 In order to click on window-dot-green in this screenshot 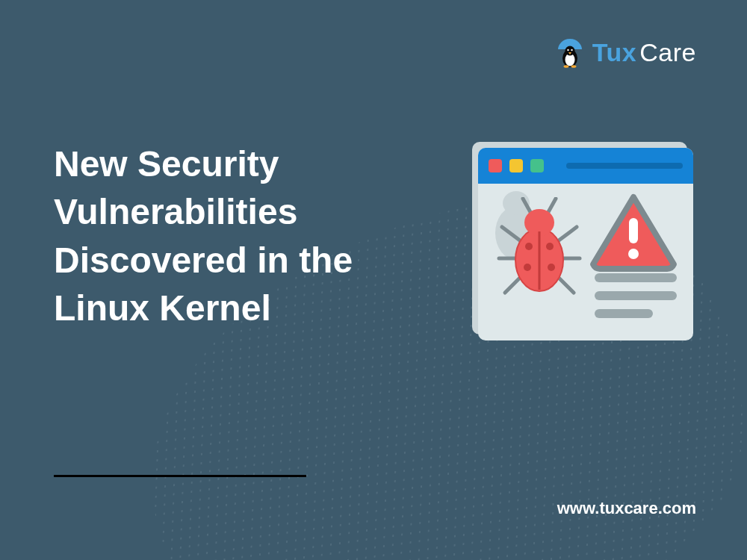, I will do `click(537, 166)`.